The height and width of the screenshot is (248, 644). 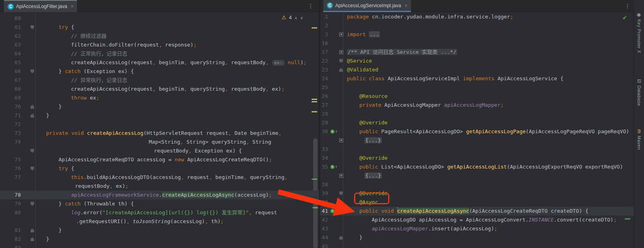 I want to click on code-line: 29@Override, so click(x=477, y=123).